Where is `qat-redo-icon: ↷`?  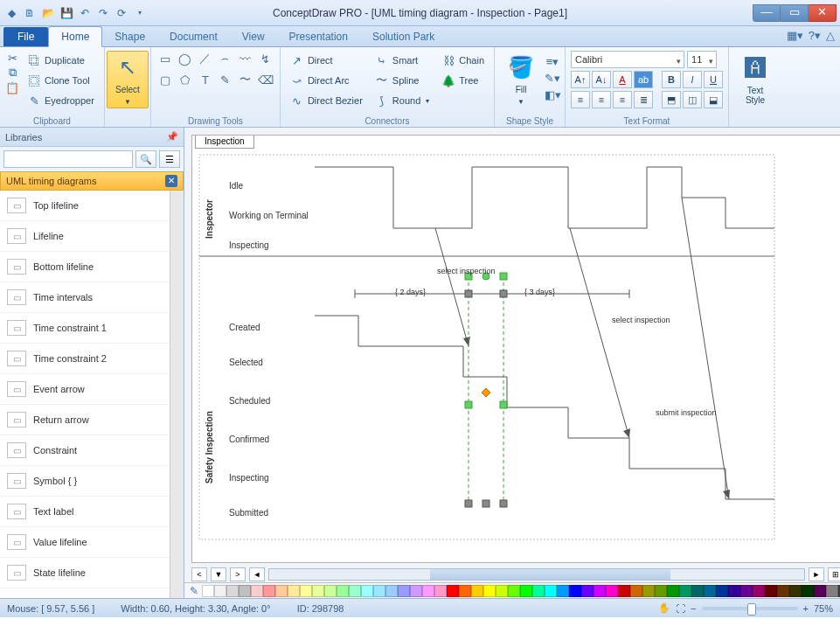 qat-redo-icon: ↷ is located at coordinates (103, 13).